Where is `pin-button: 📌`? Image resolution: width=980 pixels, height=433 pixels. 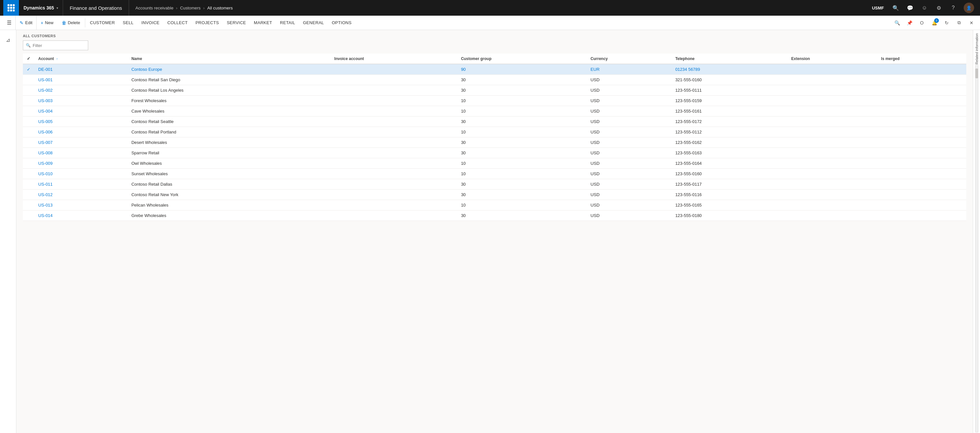
pin-button: 📌 is located at coordinates (909, 23).